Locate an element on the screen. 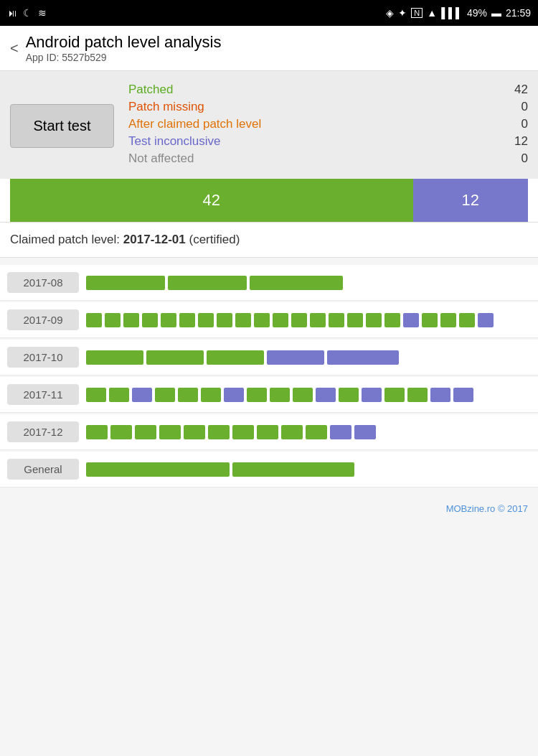 This screenshot has width=538, height=756. location-icon: ◈ is located at coordinates (390, 13).